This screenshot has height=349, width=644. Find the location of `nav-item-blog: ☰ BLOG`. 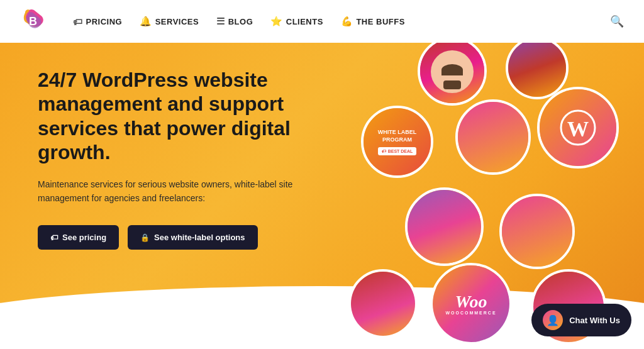

nav-item-blog: ☰ BLOG is located at coordinates (235, 21).